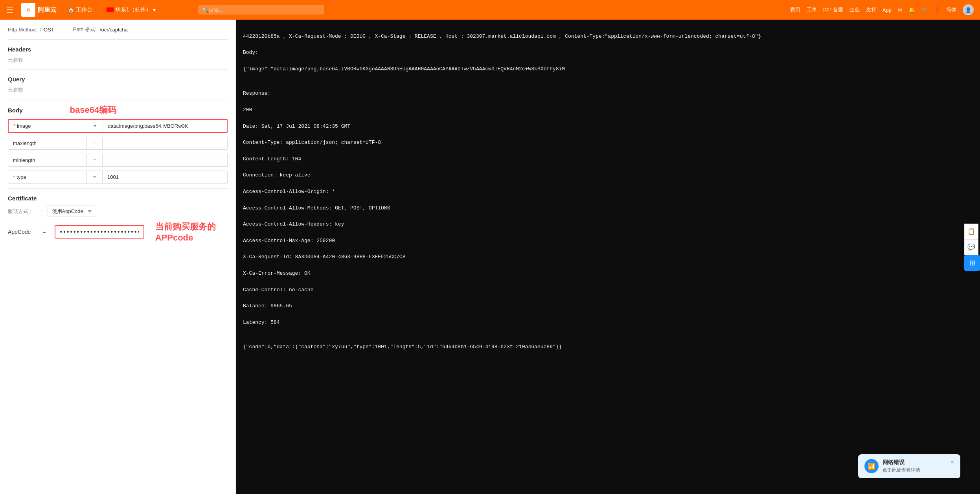  I want to click on hamburger-icon: ☰, so click(10, 10).